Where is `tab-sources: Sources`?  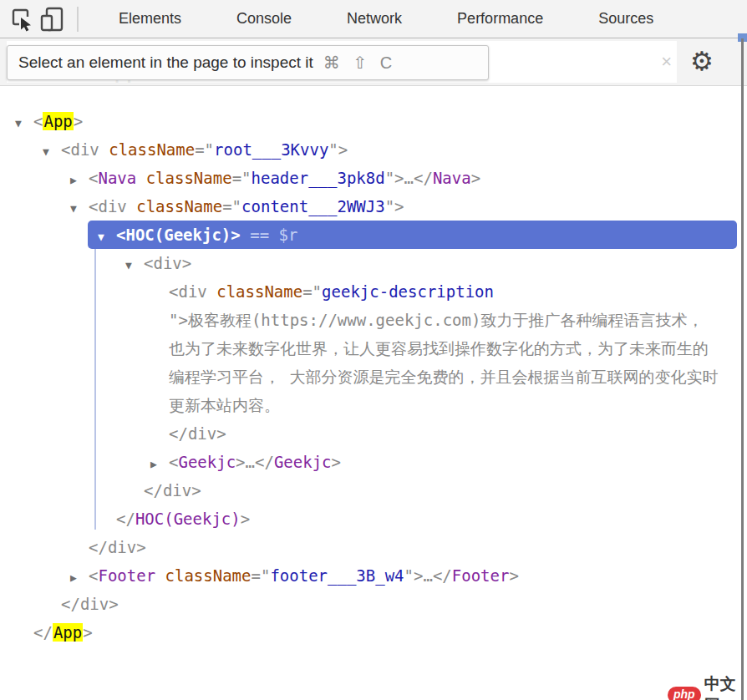
tab-sources: Sources is located at coordinates (626, 18).